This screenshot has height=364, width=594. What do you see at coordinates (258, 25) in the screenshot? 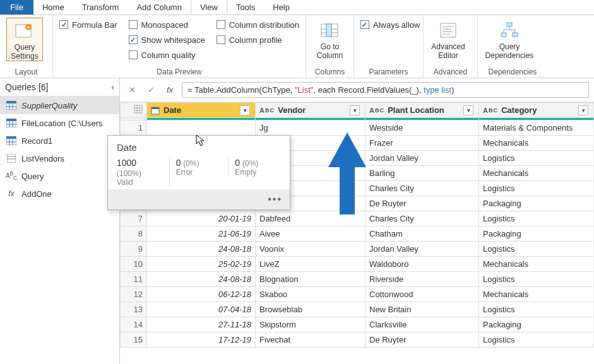
I see `column-distribution-checkbox: Column distribution` at bounding box center [258, 25].